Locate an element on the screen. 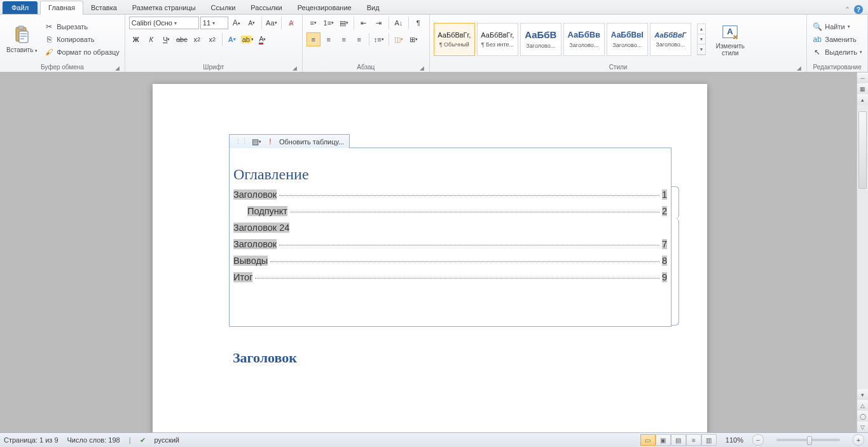  style-item-5: АаБбВвГЗаголово... is located at coordinates (670, 39).